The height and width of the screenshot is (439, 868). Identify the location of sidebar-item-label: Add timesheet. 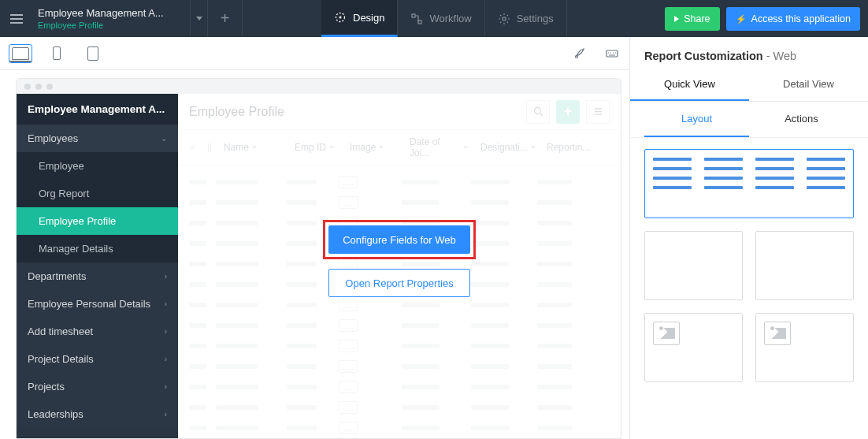
(60, 331).